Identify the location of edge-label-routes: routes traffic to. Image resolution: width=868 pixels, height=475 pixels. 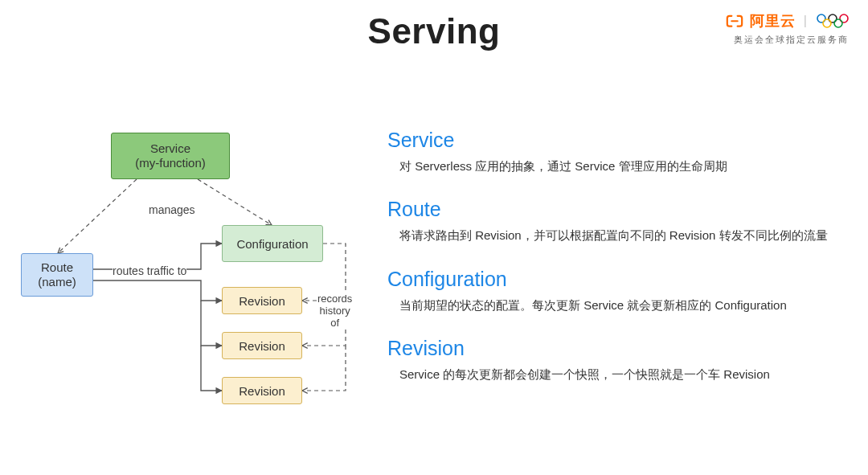
(149, 271).